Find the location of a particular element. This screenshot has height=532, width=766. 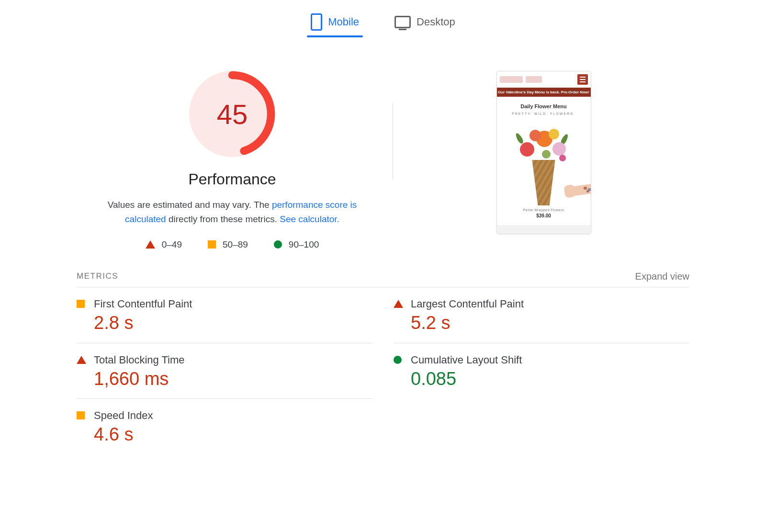

legend-average: 50–89 is located at coordinates (228, 245).